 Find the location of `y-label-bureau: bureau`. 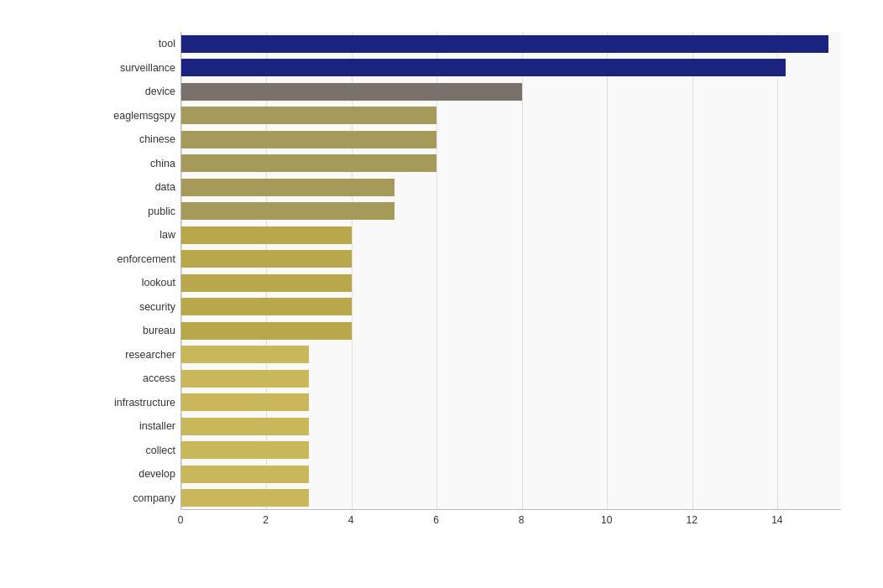

y-label-bureau: bureau is located at coordinates (159, 330).